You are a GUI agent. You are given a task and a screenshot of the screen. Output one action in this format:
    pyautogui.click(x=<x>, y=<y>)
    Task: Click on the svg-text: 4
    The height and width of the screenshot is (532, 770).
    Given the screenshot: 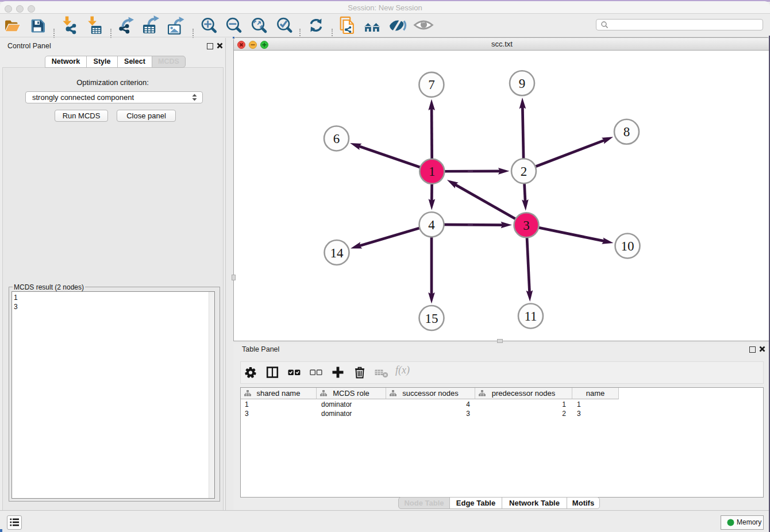 What is the action you would take?
    pyautogui.click(x=432, y=225)
    